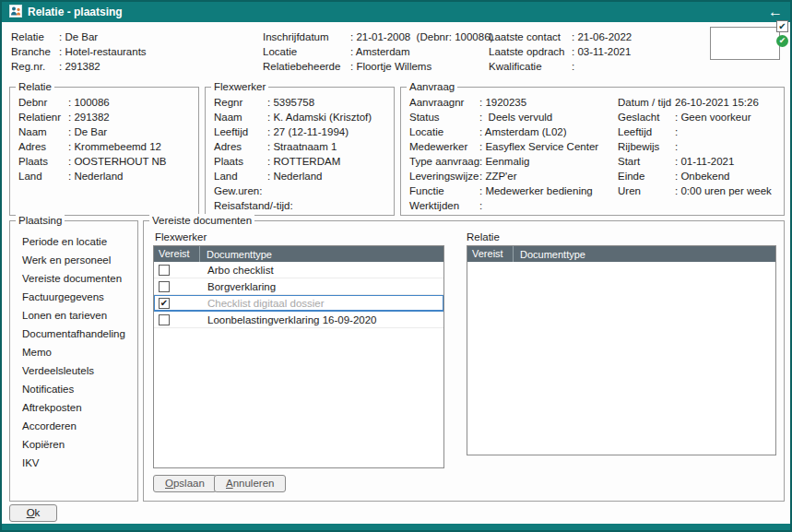 This screenshot has width=792, height=532. I want to click on field-value: : De Bar, so click(88, 132).